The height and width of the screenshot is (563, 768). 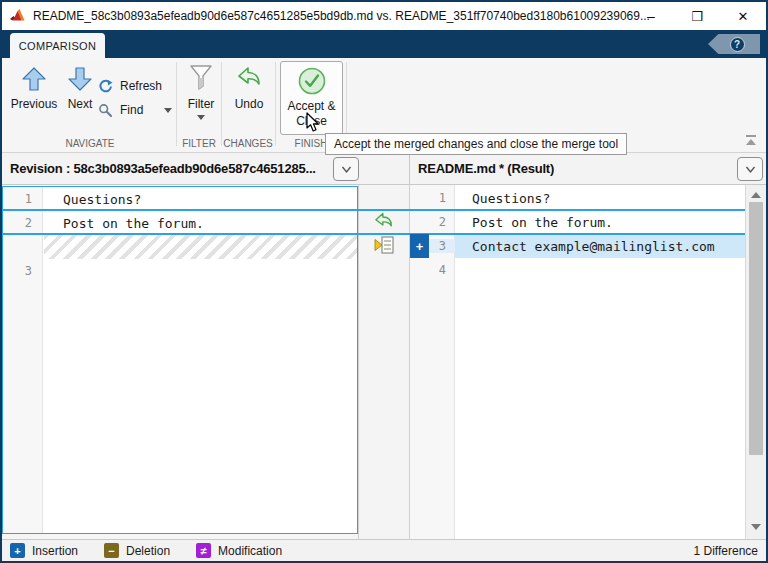 I want to click on left-pane-header: Revision : 58c3b0893a5efeadb90d6e587c465…, so click(x=206, y=168).